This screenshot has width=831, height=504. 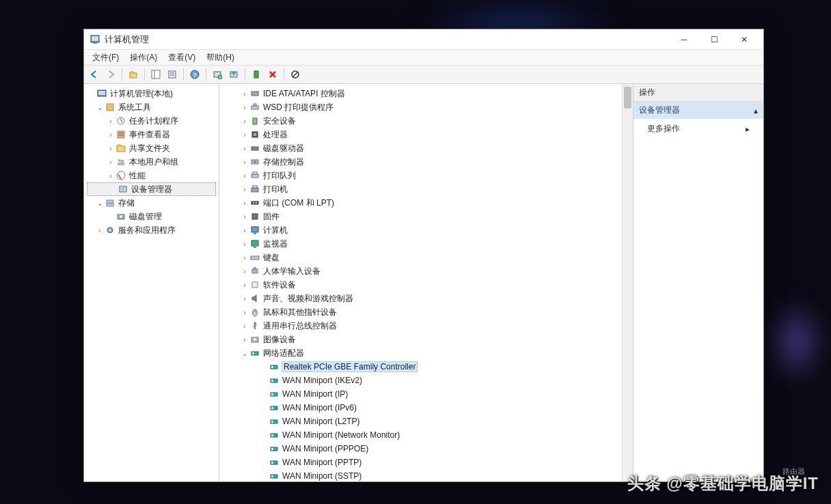 I want to click on device-category-printq: ›打印队列, so click(x=421, y=176).